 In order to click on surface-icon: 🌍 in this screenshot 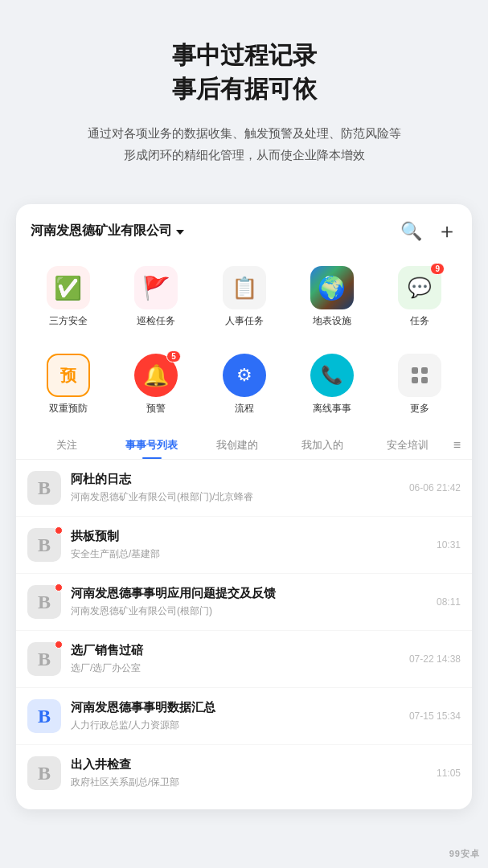, I will do `click(332, 288)`.